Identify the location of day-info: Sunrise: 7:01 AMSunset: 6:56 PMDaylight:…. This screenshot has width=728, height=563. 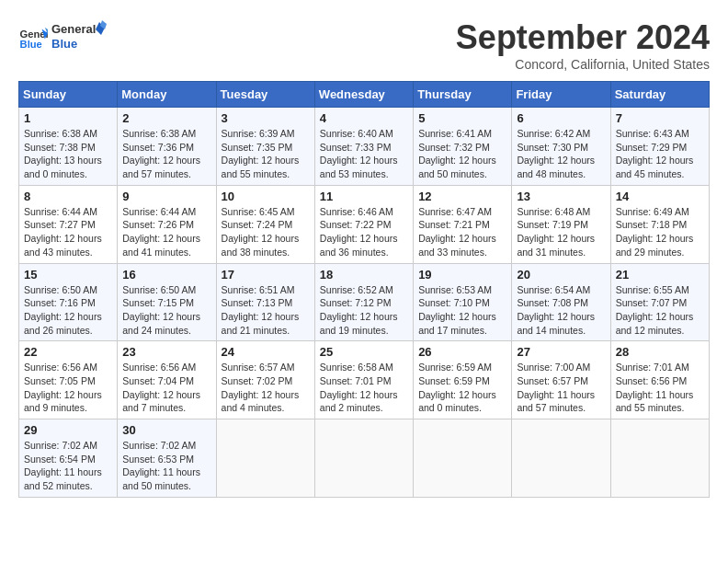
(660, 388).